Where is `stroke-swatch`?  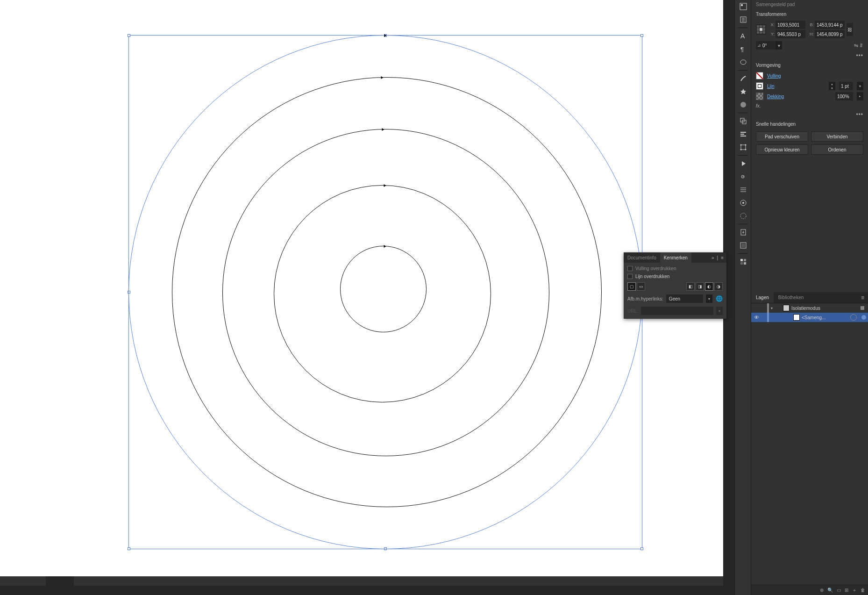 stroke-swatch is located at coordinates (760, 86).